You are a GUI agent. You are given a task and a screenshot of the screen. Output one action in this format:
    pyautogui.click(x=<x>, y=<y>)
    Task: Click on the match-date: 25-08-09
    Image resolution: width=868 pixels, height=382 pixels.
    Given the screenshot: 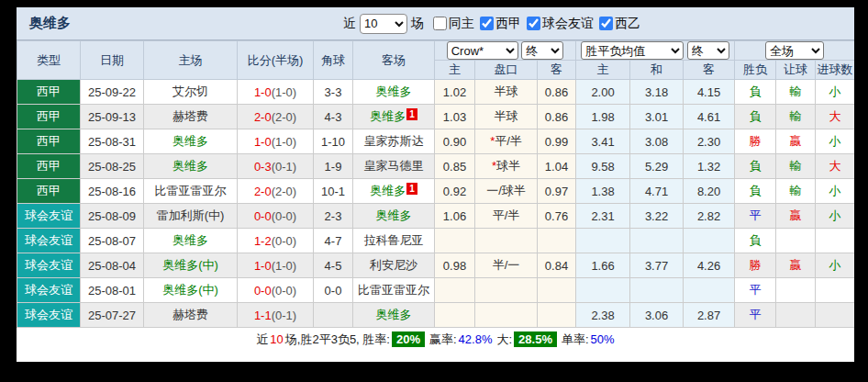 What is the action you would take?
    pyautogui.click(x=112, y=217)
    